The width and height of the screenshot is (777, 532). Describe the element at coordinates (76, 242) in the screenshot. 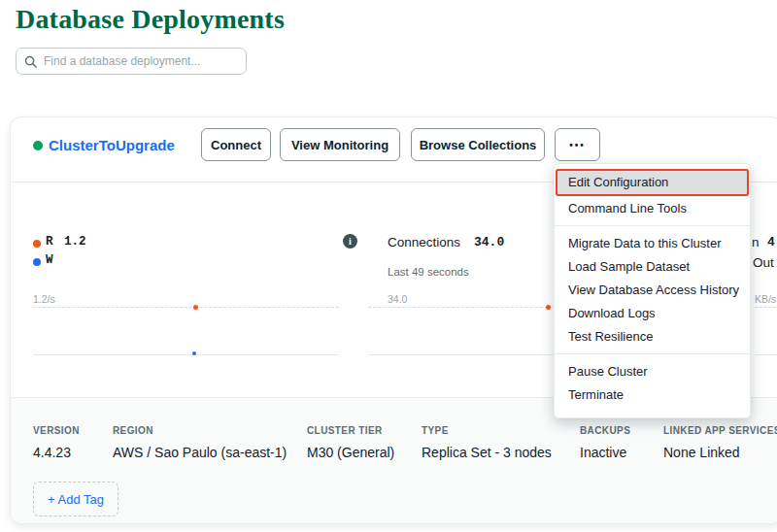

I see `read-ops-value: 1.2` at that location.